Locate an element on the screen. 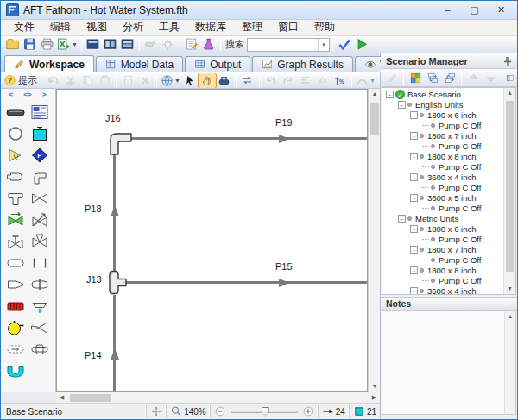  spray-discharge-tool is located at coordinates (40, 306).